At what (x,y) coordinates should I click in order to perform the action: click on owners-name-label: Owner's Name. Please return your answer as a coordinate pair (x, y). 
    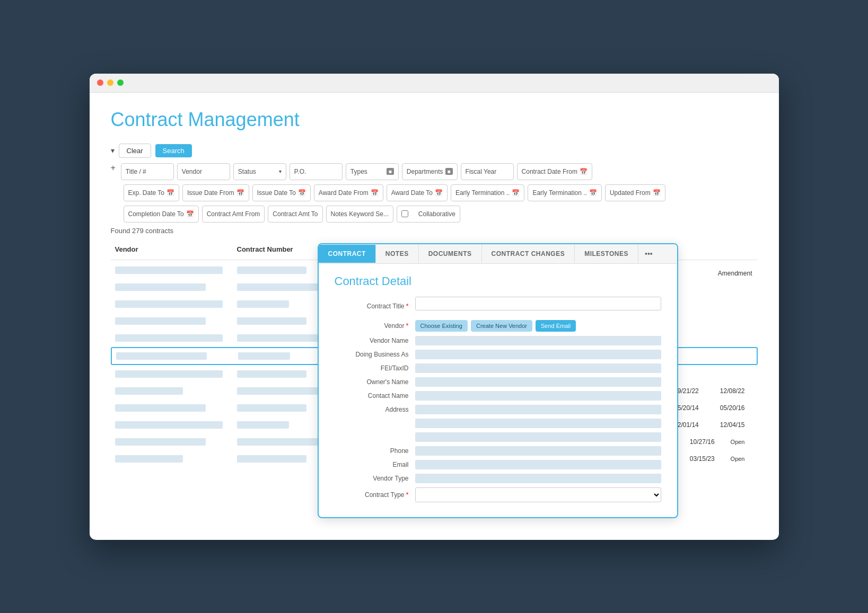
    Looking at the image, I should click on (372, 382).